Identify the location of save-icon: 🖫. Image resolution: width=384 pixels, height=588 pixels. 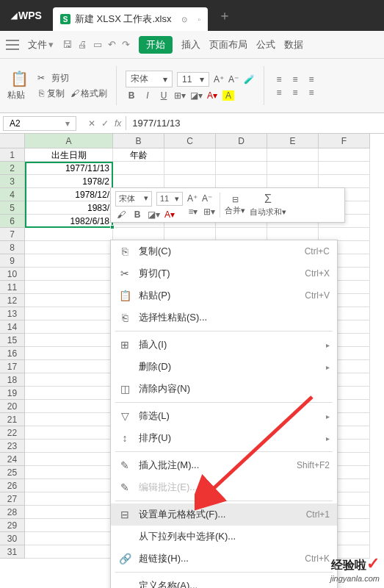
(68, 44).